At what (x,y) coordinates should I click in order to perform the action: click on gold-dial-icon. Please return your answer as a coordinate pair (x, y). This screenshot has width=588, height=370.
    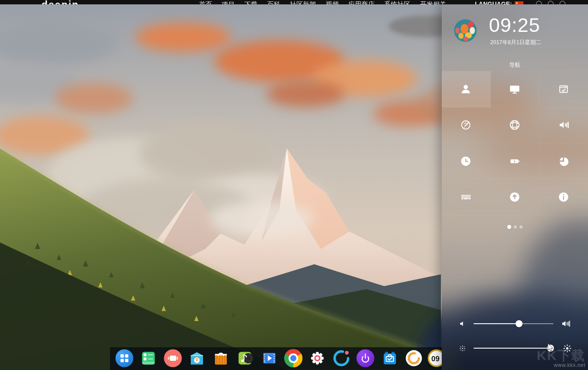
    Looking at the image, I should click on (414, 358).